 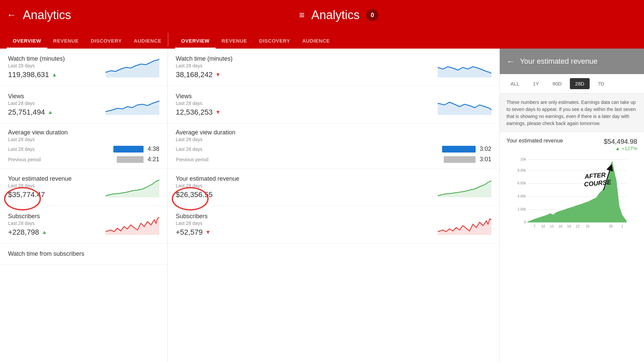 What do you see at coordinates (57, 59) in the screenshot?
I see `watch-time-title-left: Watch time (minutes)` at bounding box center [57, 59].